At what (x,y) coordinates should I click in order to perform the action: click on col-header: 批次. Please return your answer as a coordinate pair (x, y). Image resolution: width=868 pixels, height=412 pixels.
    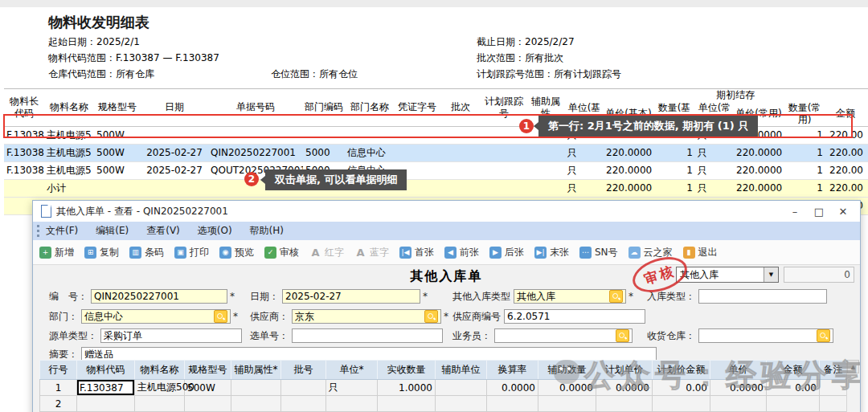
    Looking at the image, I should click on (461, 108).